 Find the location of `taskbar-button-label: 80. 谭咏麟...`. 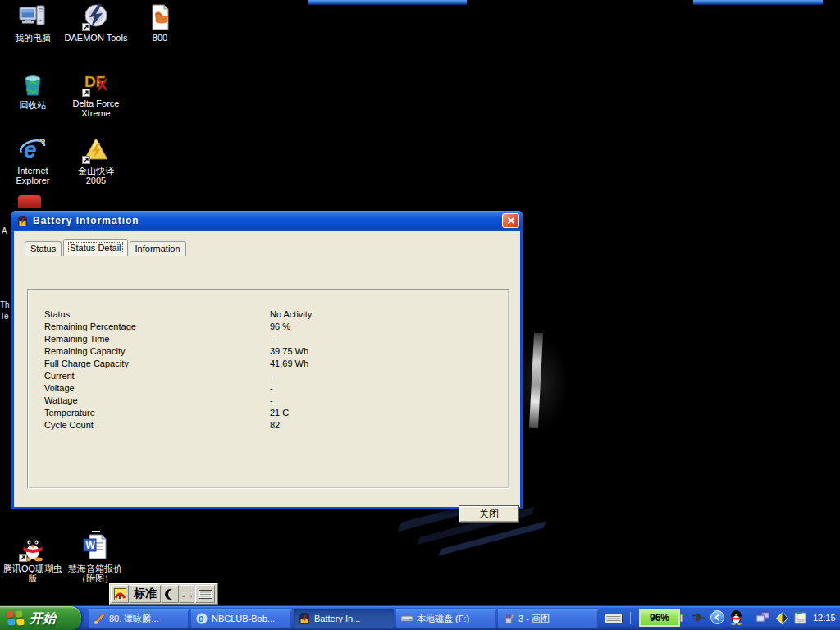

taskbar-button-label: 80. 谭咏麟... is located at coordinates (135, 619).